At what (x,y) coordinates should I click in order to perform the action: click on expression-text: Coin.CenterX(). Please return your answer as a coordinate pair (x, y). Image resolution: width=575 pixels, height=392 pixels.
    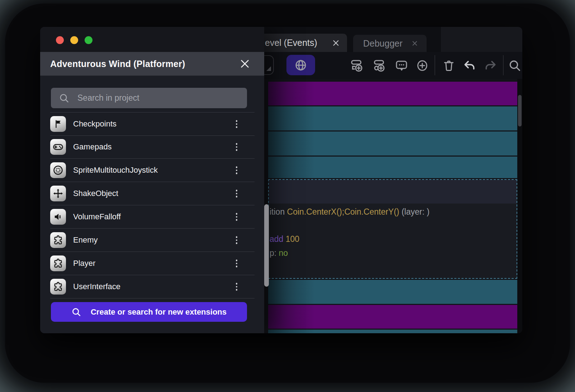
    Looking at the image, I should click on (315, 212).